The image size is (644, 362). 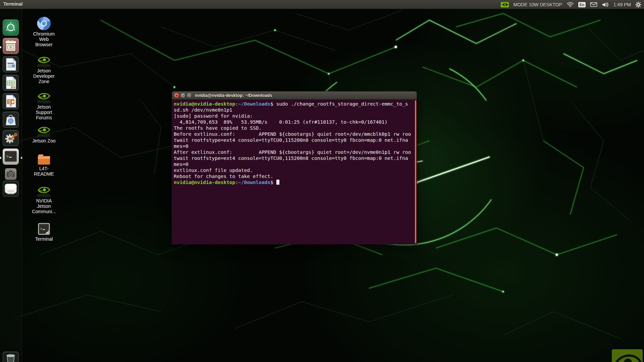 I want to click on ubuntu-dash-icon, so click(x=11, y=27).